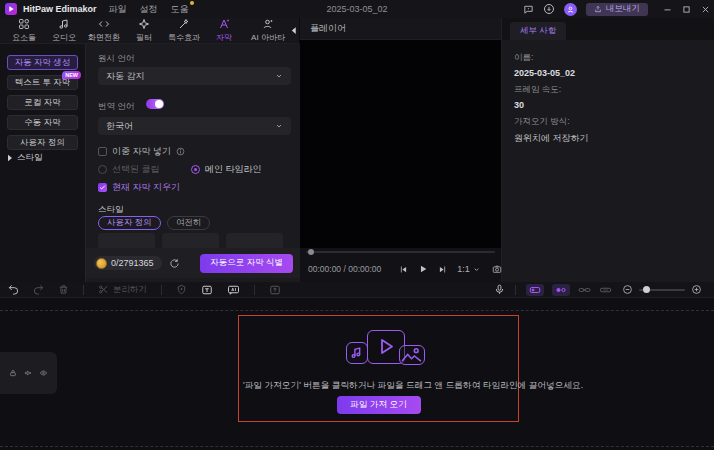  Describe the element at coordinates (570, 10) in the screenshot. I see `user-avatar` at that location.